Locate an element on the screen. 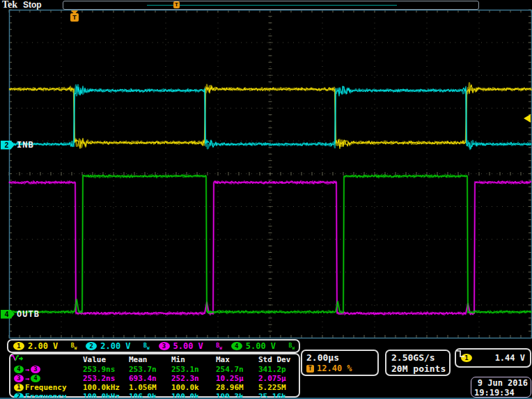  horizontal-settings-box: 2.00µs T 12.40 % is located at coordinates (340, 363).